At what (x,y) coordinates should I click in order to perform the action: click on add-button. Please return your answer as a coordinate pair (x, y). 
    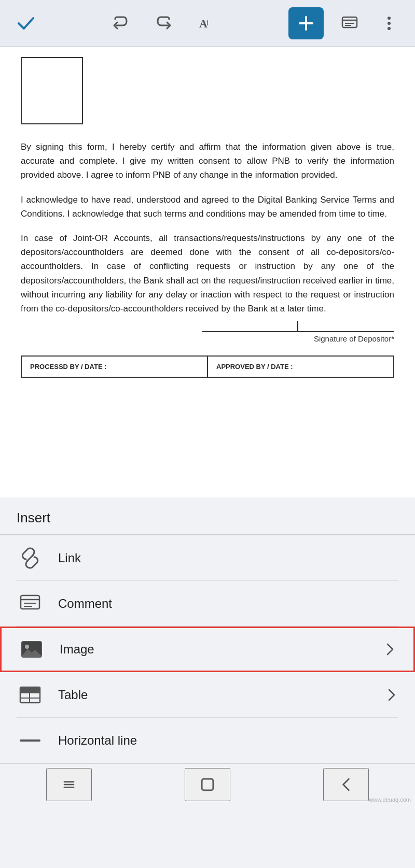
    Looking at the image, I should click on (306, 23).